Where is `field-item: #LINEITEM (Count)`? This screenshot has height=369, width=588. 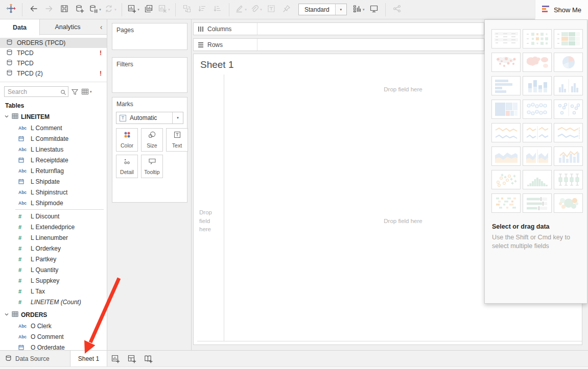
field-item: #LINEITEM (Count) is located at coordinates (53, 302).